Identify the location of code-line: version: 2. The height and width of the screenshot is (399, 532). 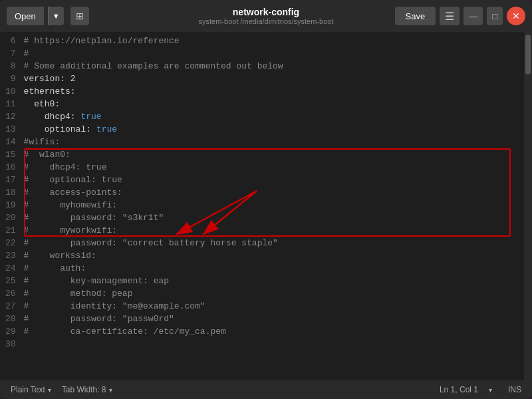
(274, 78).